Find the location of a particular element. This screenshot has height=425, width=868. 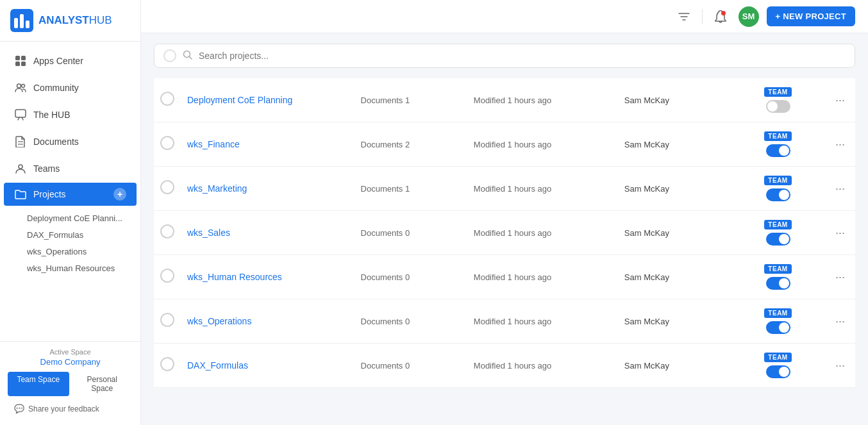

project-name-cell: Deployment CoE Planning is located at coordinates (268, 100).